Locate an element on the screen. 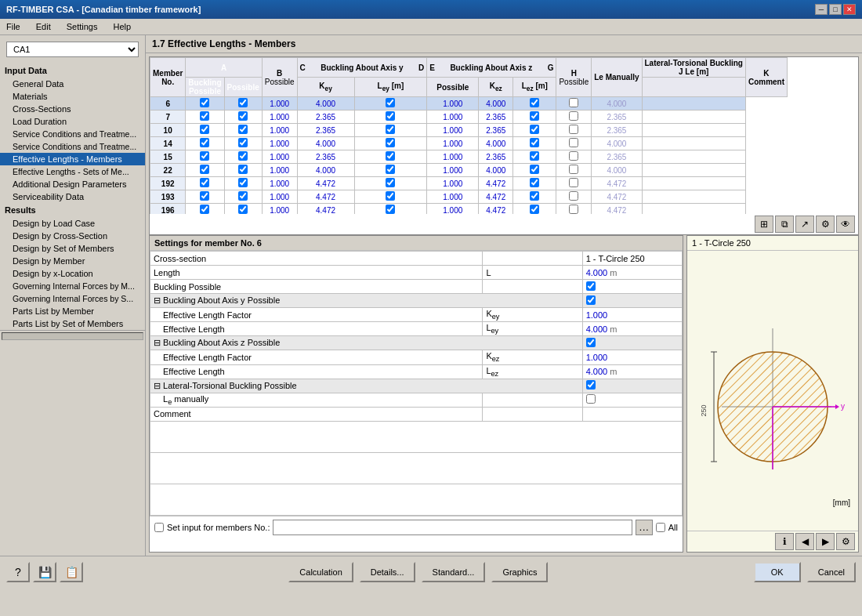 The width and height of the screenshot is (862, 616). menu-settings: Settings is located at coordinates (82, 27).